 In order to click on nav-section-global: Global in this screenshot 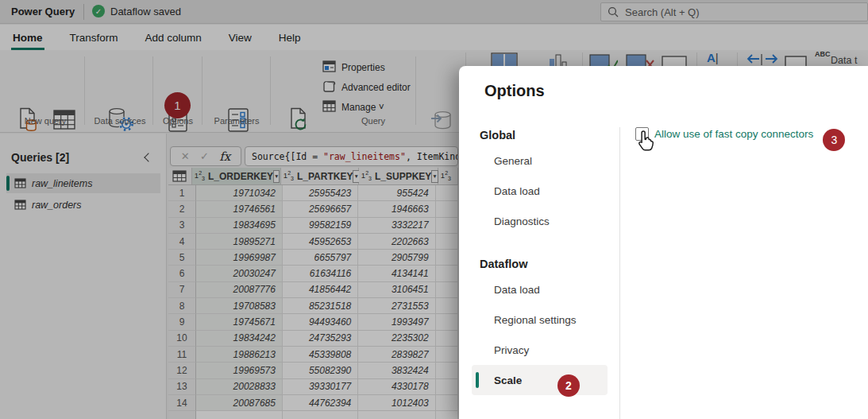, I will do `click(540, 135)`.